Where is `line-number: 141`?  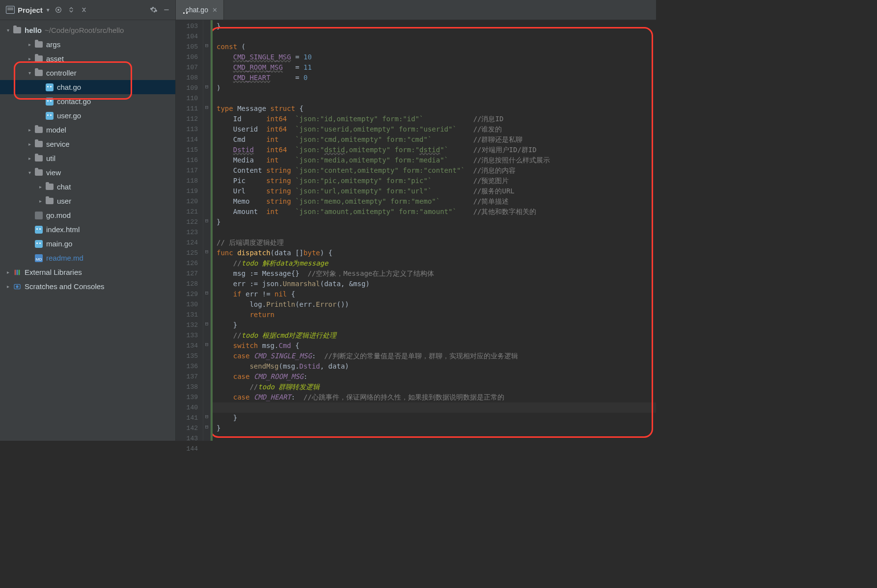
line-number: 141 is located at coordinates (190, 418).